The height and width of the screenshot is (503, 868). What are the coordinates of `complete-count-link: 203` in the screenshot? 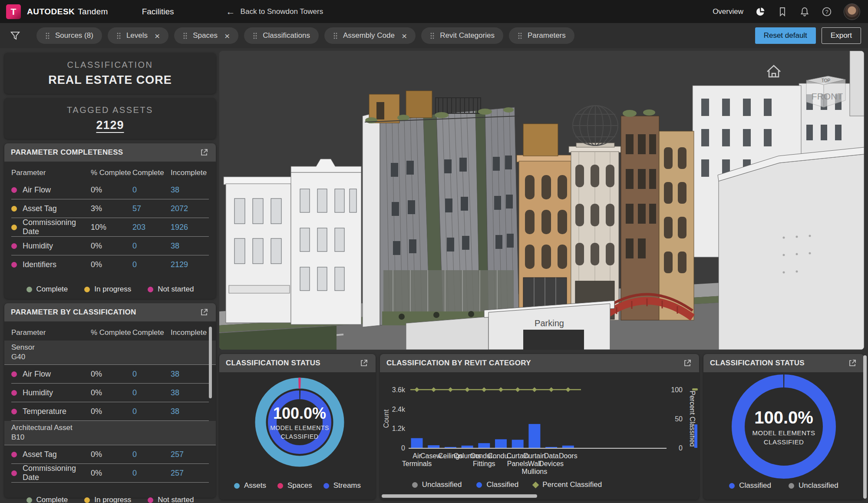 It's located at (152, 228).